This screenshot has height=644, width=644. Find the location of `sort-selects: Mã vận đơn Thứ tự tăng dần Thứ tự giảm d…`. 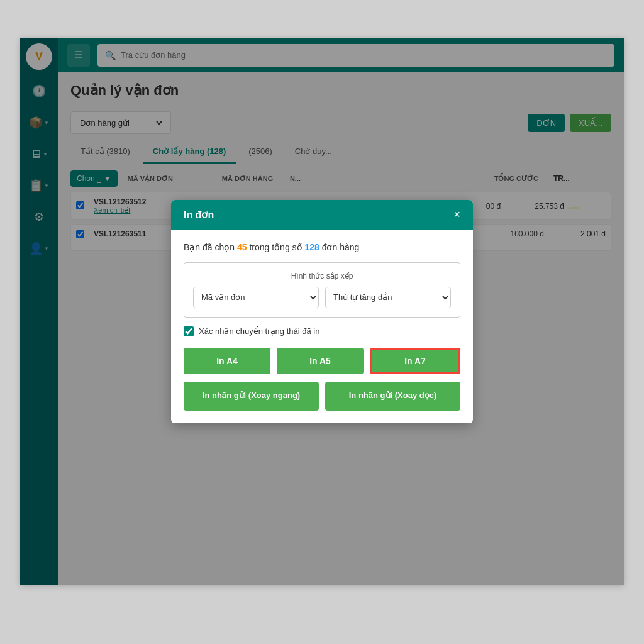

sort-selects: Mã vận đơn Thứ tự tăng dần Thứ tự giảm d… is located at coordinates (322, 297).